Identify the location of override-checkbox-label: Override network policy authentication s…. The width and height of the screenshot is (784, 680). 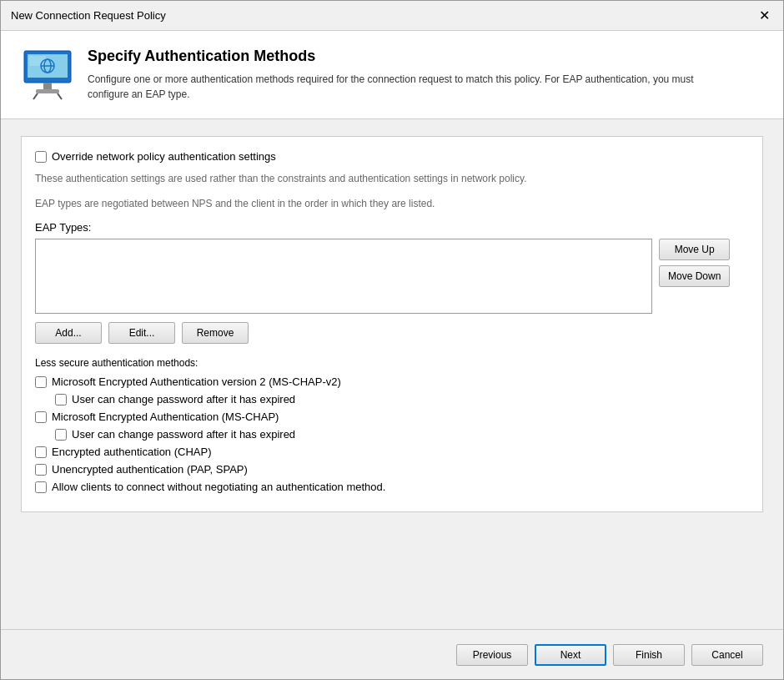
(163, 157).